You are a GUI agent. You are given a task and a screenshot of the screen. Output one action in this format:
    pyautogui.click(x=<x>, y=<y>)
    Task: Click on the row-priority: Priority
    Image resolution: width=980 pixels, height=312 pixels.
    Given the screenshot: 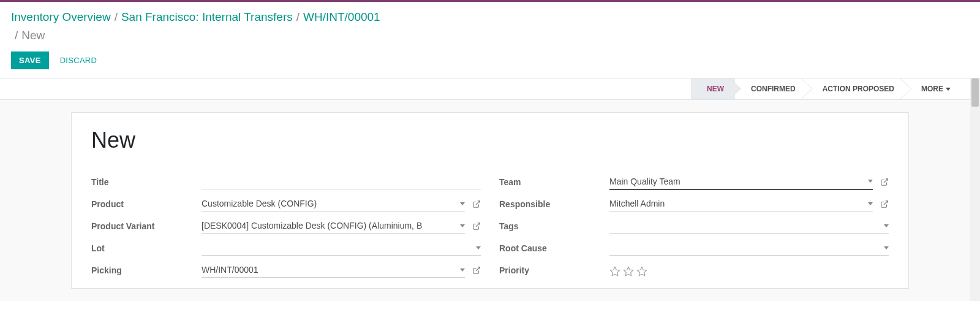 What is the action you would take?
    pyautogui.click(x=694, y=270)
    